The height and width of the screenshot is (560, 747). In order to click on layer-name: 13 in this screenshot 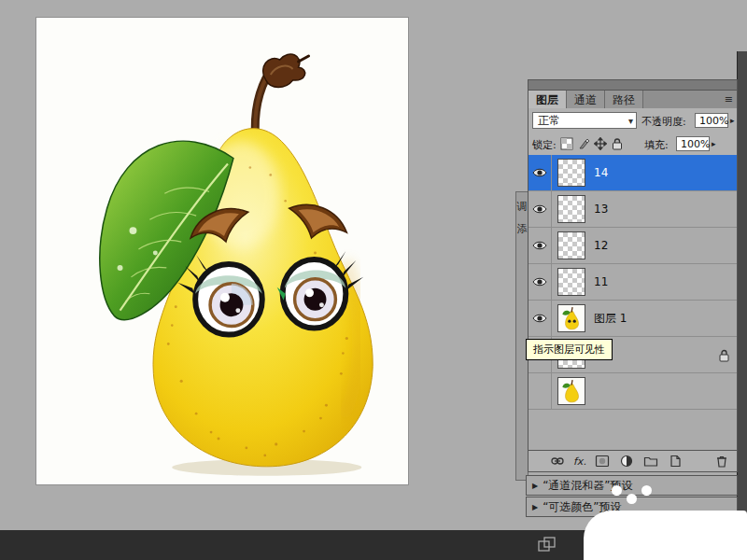, I will do `click(601, 209)`.